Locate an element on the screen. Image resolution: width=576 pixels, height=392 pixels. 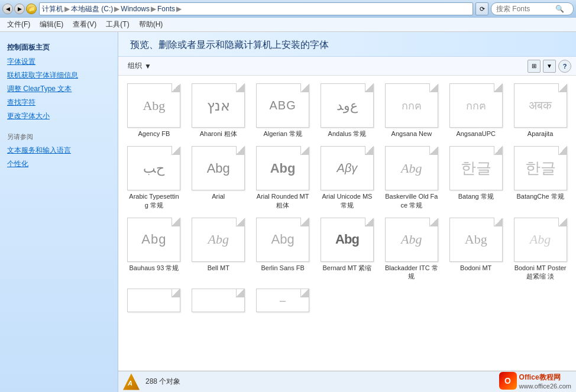
status-count: 288 个对象 is located at coordinates (163, 382).